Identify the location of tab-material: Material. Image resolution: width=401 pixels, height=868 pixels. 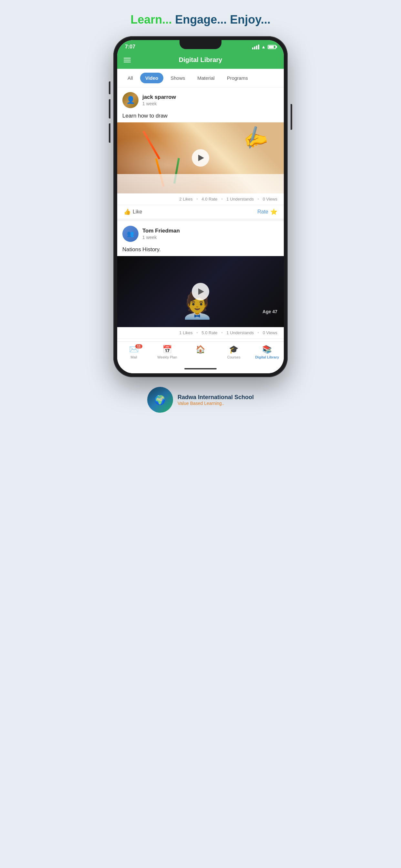
(206, 78).